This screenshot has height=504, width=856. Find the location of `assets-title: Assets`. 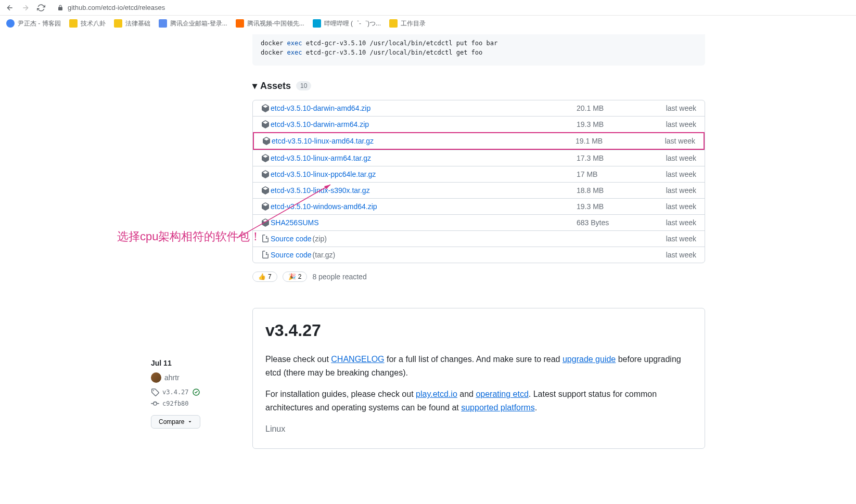

assets-title: Assets is located at coordinates (276, 86).